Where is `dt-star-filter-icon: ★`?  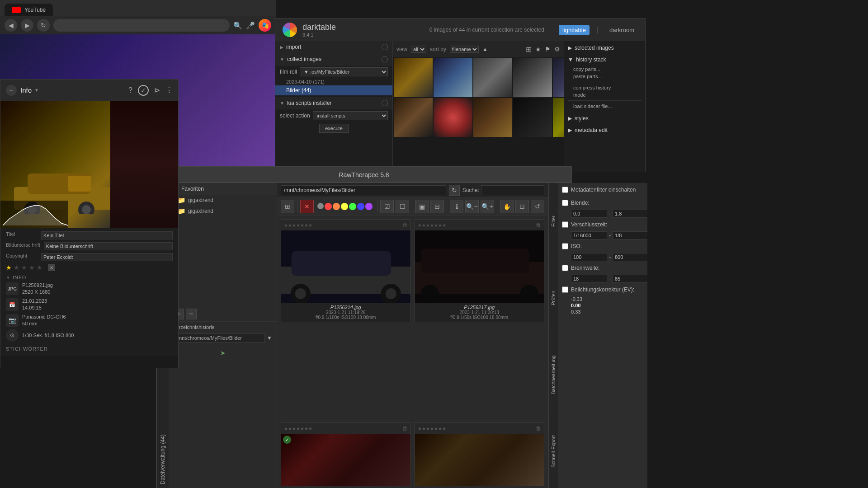 dt-star-filter-icon: ★ is located at coordinates (538, 49).